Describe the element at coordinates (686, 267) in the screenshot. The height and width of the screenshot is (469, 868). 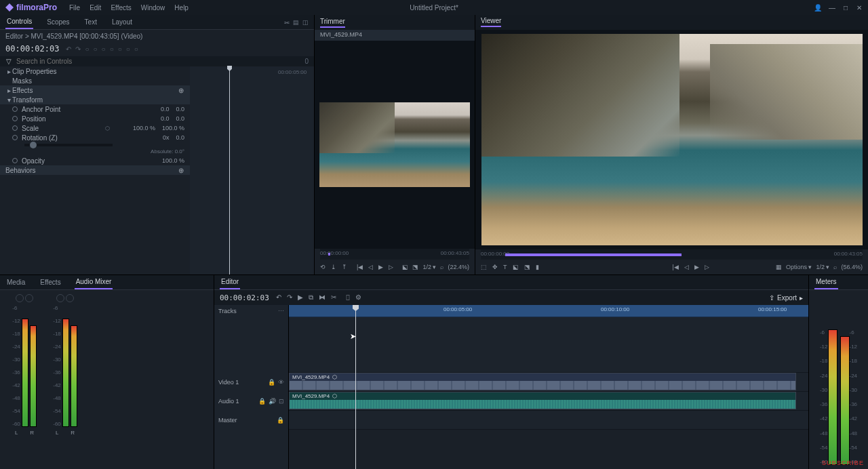
I see `viewer-step-back: ◁` at that location.